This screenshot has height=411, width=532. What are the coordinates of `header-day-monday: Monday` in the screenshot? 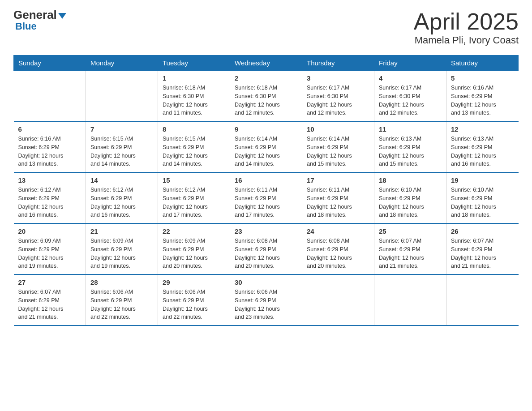 It's located at (122, 63).